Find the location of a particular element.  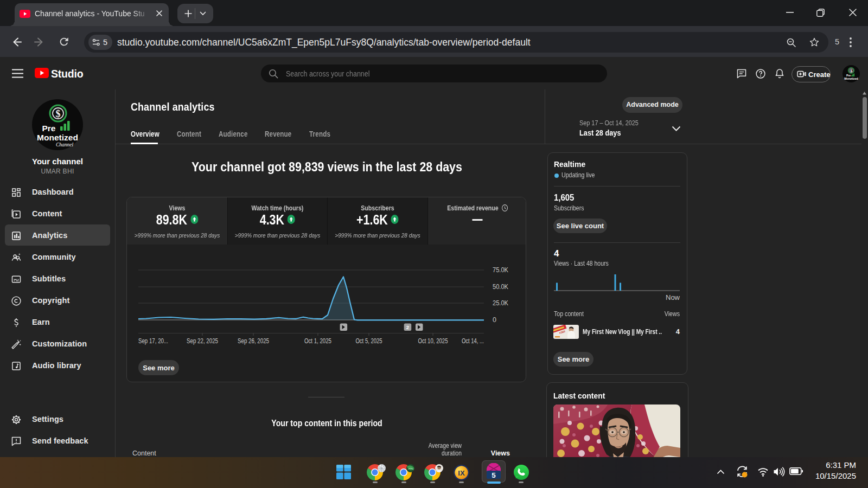

svg-text: Channel is located at coordinates (65, 145).